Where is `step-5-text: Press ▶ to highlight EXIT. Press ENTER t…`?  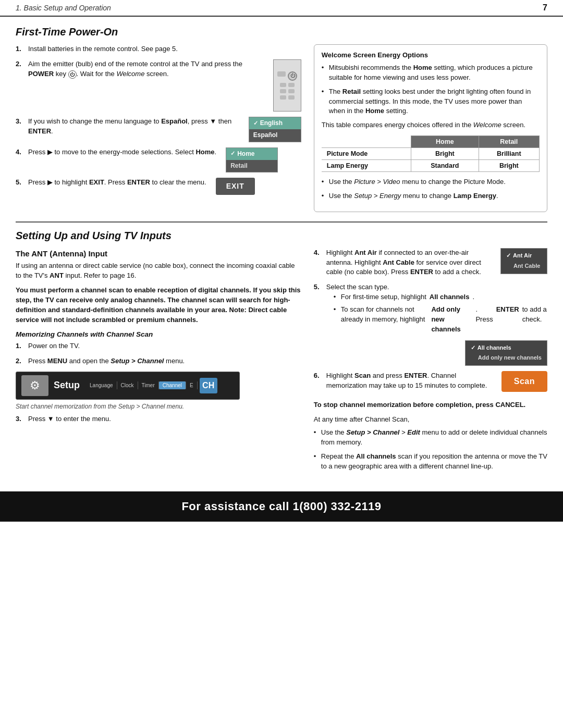 step-5-text: Press ▶ to highlight EXIT. Press ENTER t… is located at coordinates (117, 182).